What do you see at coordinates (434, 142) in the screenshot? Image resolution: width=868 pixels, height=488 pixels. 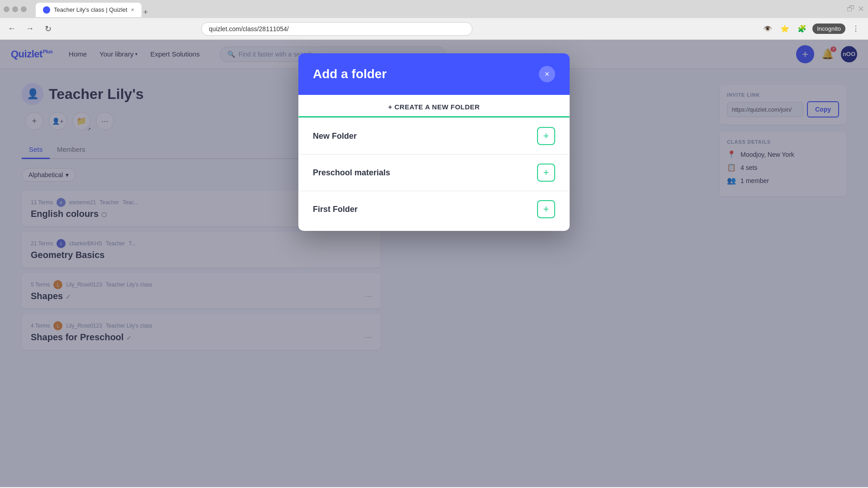 I see `add-folder-modal: Add a folder × + CREATE A NEW FOLDER New…` at bounding box center [434, 142].